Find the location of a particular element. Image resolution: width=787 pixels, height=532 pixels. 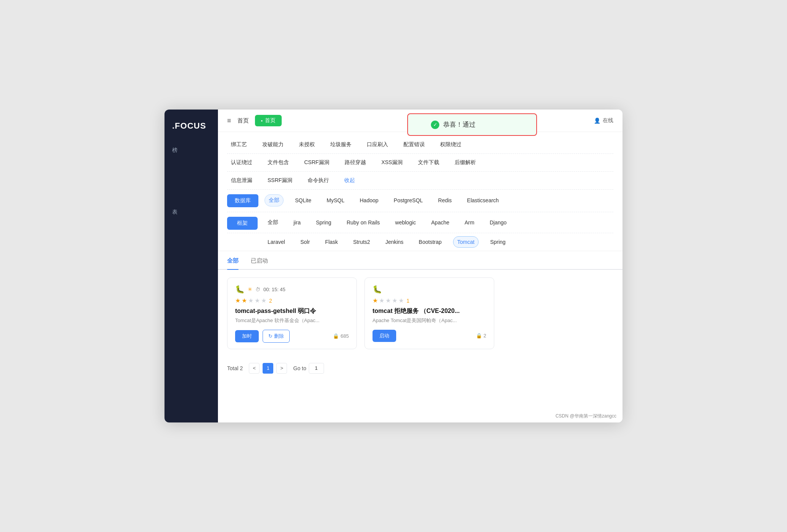

card-2-star-5: ★ is located at coordinates (401, 301).